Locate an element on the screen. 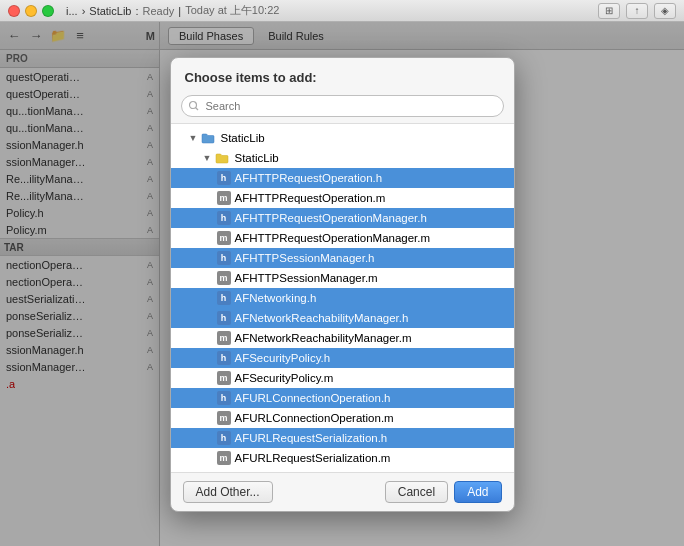  tree-label: AFURLRequestSerialization.h is located at coordinates (312, 438).